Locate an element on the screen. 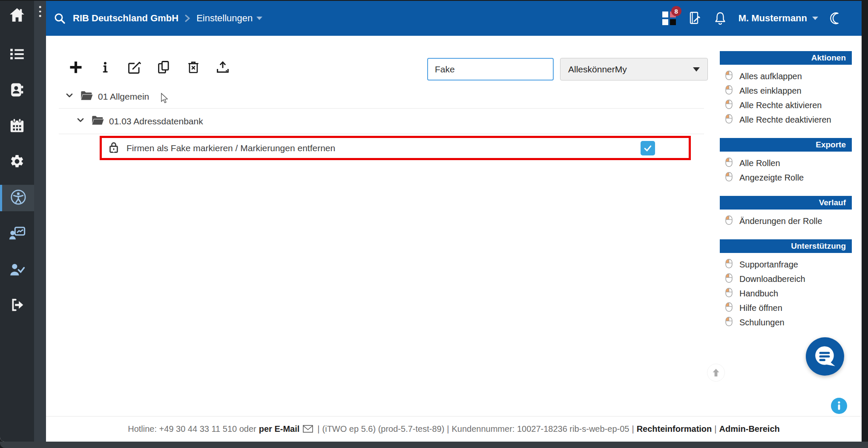 This screenshot has height=448, width=868. accessibility-icon is located at coordinates (18, 198).